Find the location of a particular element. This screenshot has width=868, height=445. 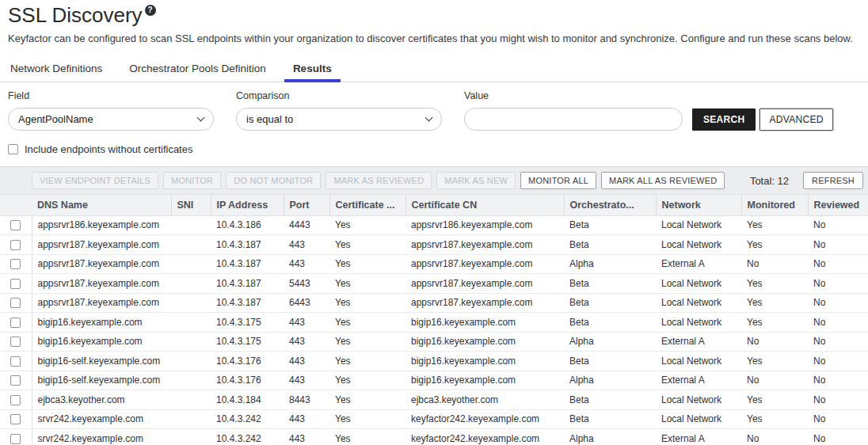

table-row: appsrvr186.keyexample.com10.4.3.1864443Y… is located at coordinates (434, 225).